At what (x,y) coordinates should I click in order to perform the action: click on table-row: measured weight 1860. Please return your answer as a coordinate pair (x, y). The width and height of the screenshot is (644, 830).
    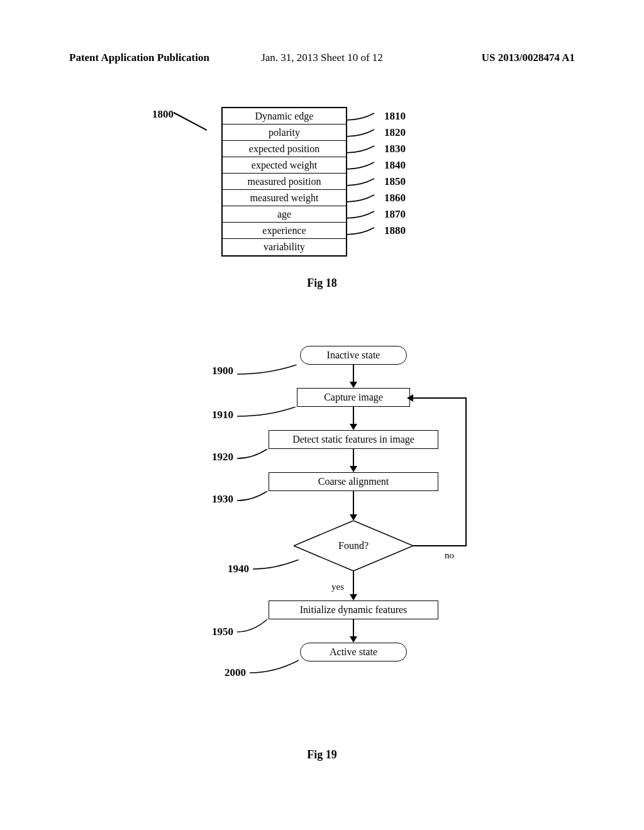
    Looking at the image, I should click on (284, 198).